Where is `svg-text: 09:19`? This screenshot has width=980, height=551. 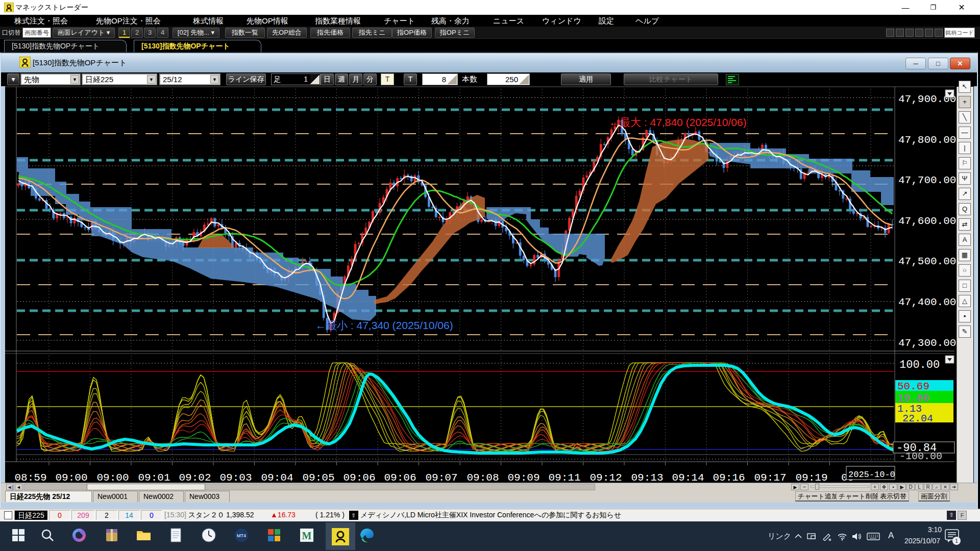 svg-text: 09:19 is located at coordinates (812, 478).